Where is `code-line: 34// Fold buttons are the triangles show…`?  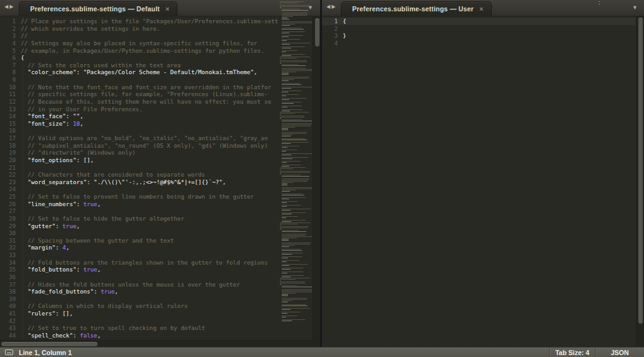
code-line: 34// Fold buttons are the triangles show… is located at coordinates (160, 263).